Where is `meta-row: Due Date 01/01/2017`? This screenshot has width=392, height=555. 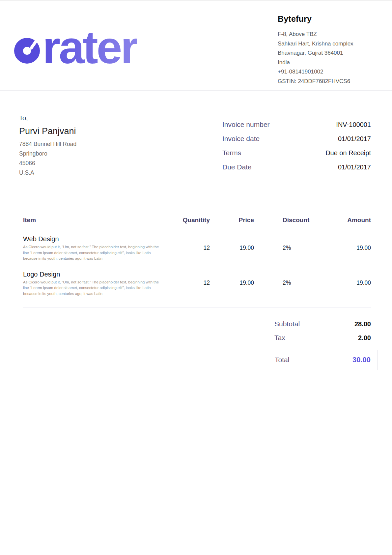 meta-row: Due Date 01/01/2017 is located at coordinates (296, 167).